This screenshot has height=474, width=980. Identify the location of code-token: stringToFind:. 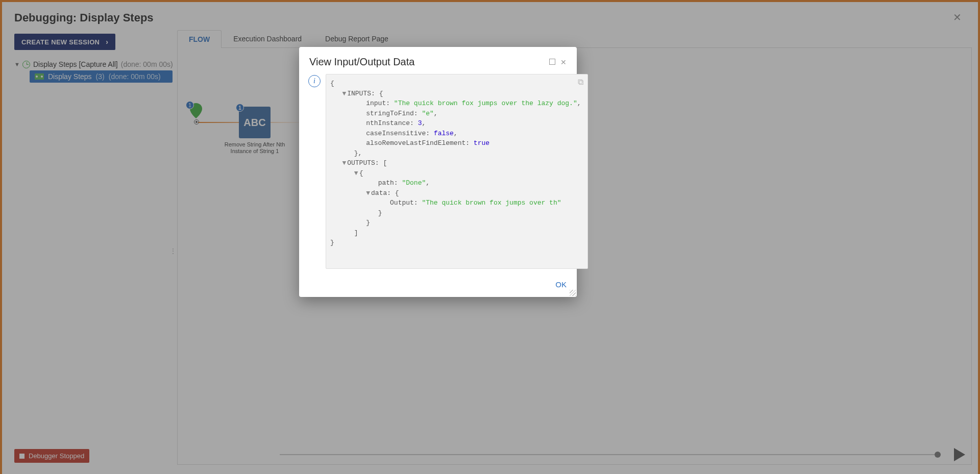
(394, 113).